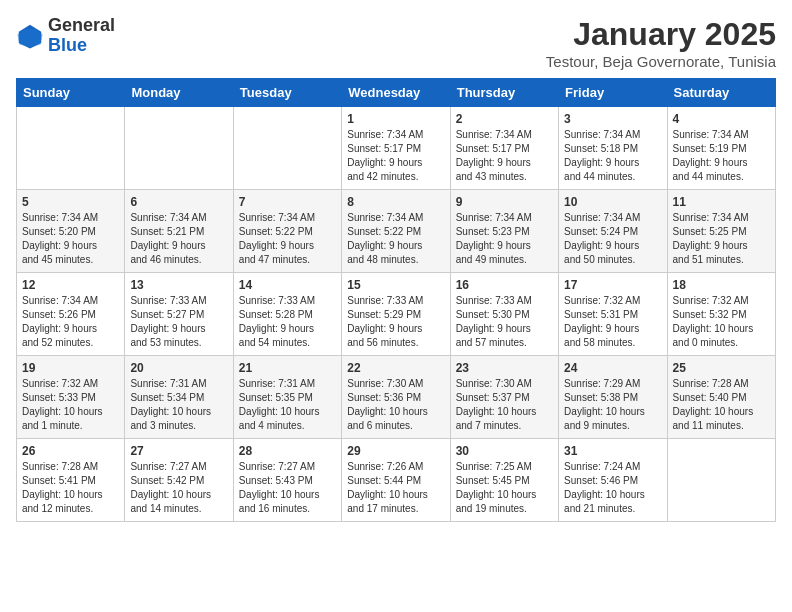  I want to click on calendar-cell: 4Sunrise: 7:34 AM Sunset: 5:19 PM Daylig…, so click(721, 148).